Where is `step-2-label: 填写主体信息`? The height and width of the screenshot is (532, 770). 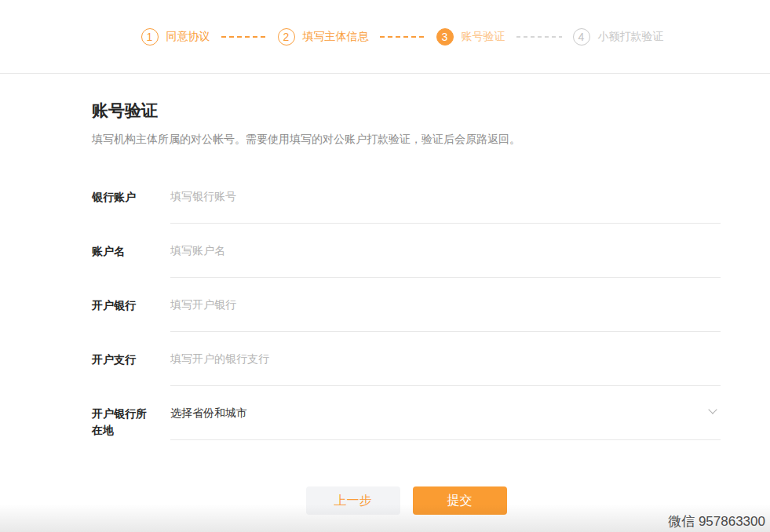
step-2-label: 填写主体信息 is located at coordinates (336, 37).